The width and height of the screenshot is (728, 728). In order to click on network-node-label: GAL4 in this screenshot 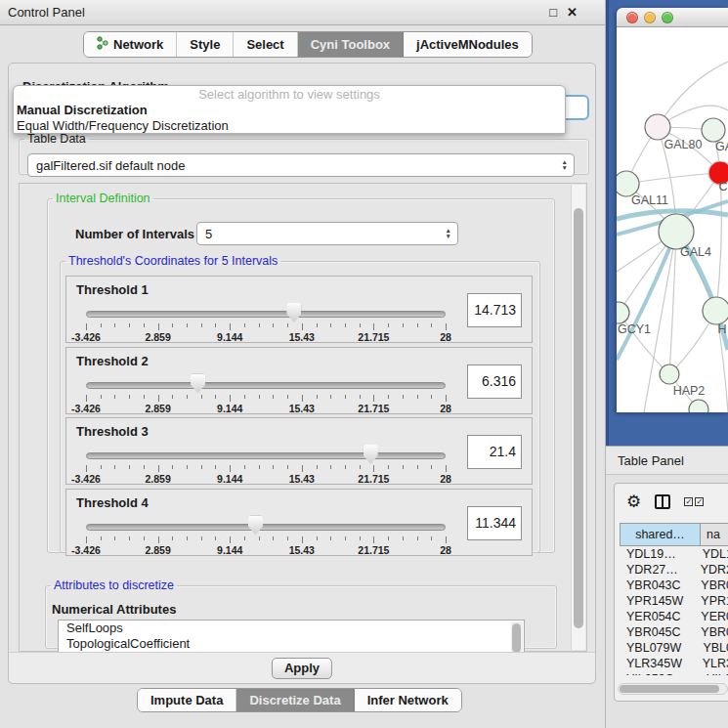, I will do `click(696, 252)`.